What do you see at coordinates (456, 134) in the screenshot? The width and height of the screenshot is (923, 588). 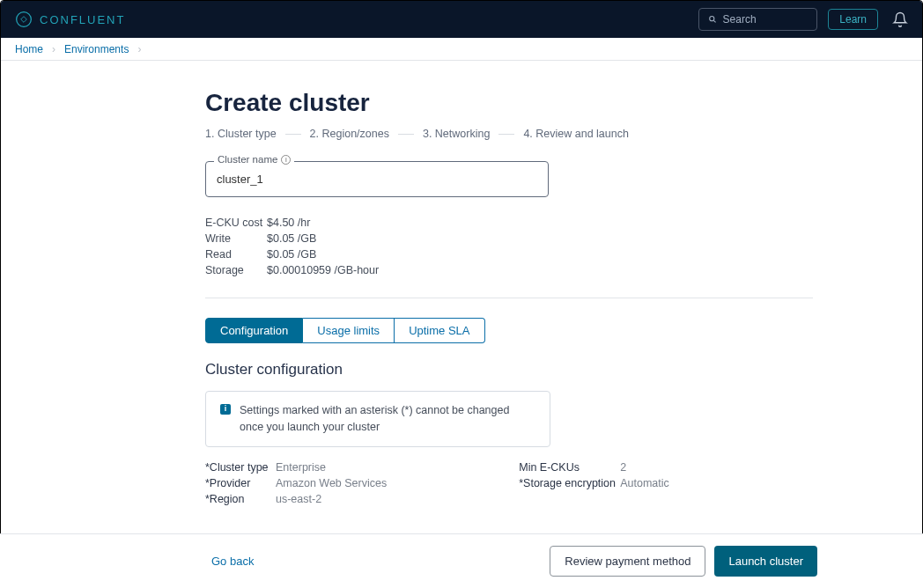 I see `step-networking: 3. Networking` at bounding box center [456, 134].